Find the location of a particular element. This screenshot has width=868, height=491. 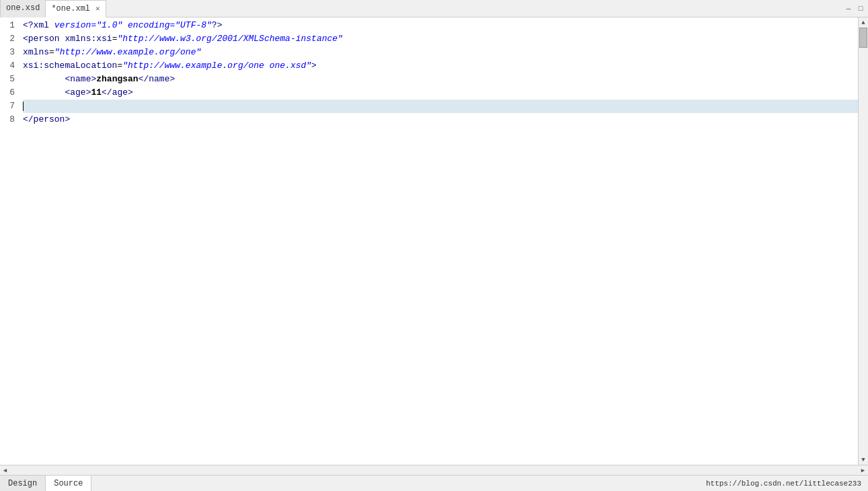

tab-xml-label: *one.xml is located at coordinates (71, 9).